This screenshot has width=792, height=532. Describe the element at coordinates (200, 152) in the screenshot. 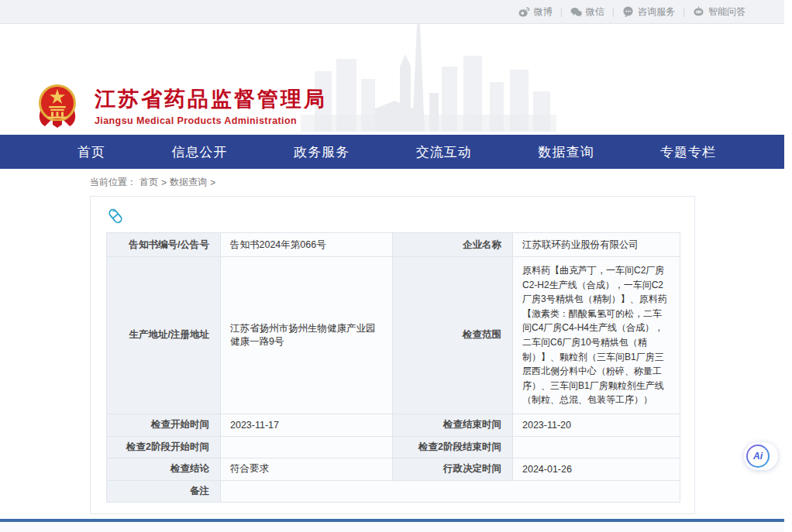

I see `nav-item-info-disclosure: 信息公开` at that location.